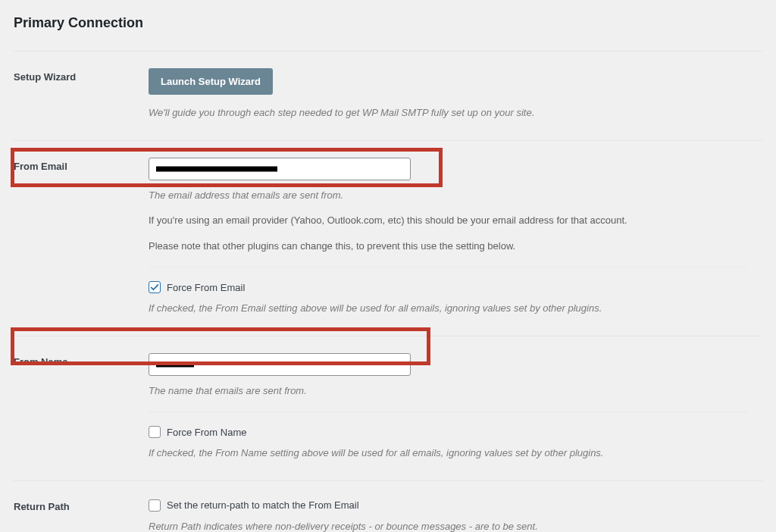 This screenshot has width=776, height=532. What do you see at coordinates (81, 236) in the screenshot?
I see `from-email-label: From Email` at bounding box center [81, 236].